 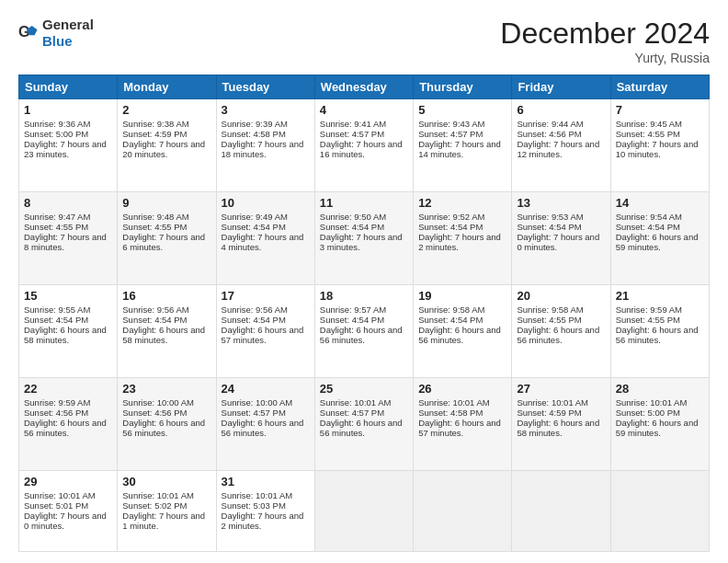 I want to click on sunrise-text: Sunrise: 9:59 AM, so click(x=649, y=309).